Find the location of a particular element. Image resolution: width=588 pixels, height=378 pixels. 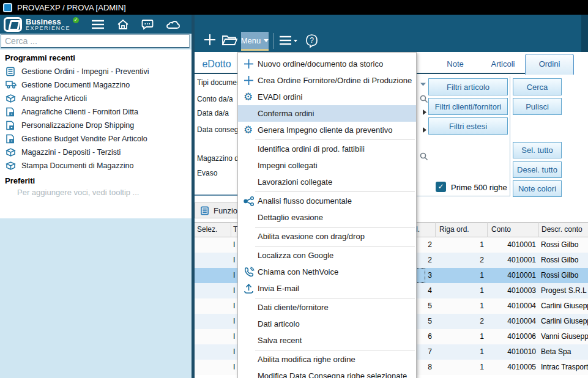

sidebar-item-label: Personalizzazione Drop Shipping is located at coordinates (78, 125).